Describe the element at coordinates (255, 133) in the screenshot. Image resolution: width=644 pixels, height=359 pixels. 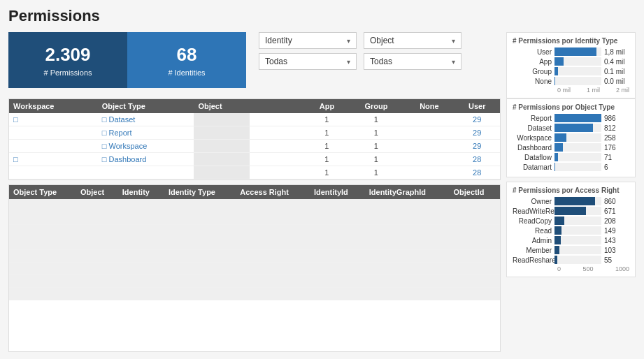
I see `table-row: □ Report 1 1 29` at that location.